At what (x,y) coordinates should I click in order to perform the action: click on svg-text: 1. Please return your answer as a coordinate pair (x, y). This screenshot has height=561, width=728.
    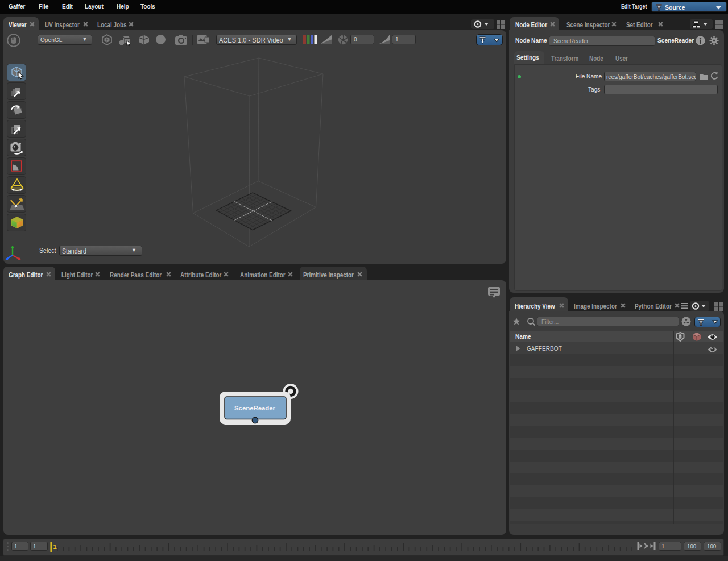
    Looking at the image, I should click on (55, 547).